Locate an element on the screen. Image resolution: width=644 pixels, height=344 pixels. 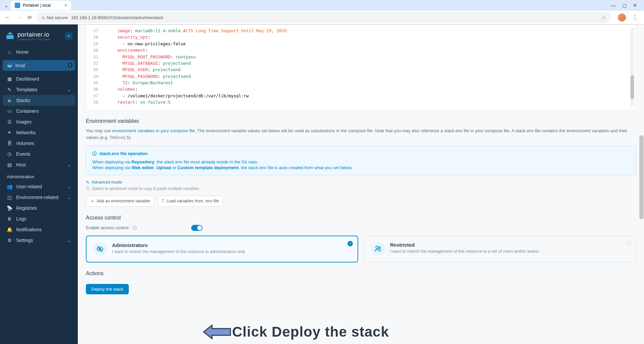
clock-icon: ◷ is located at coordinates (9, 154).